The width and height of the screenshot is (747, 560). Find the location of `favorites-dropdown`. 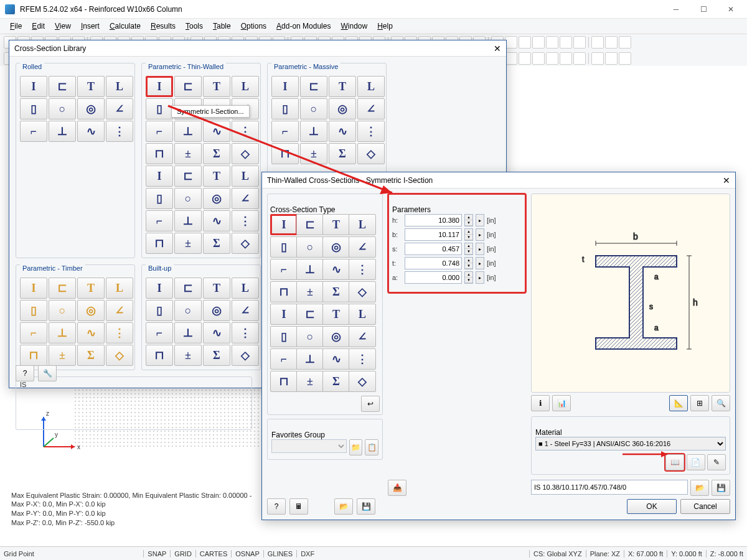

favorites-dropdown is located at coordinates (309, 446).